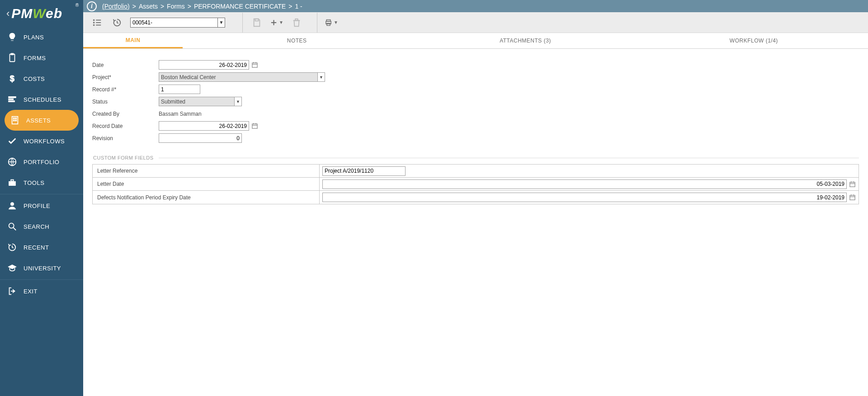  I want to click on history-button, so click(117, 23).